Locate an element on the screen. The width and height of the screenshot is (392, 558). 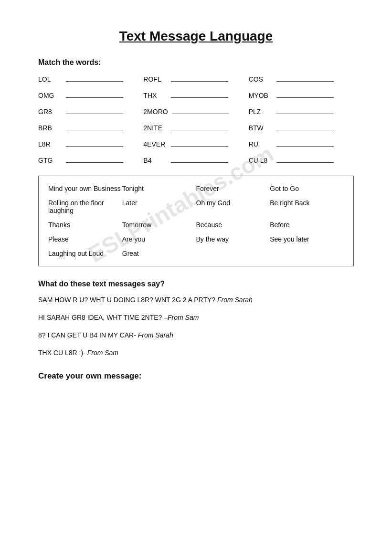
abbr-label: OMG is located at coordinates (50, 95).